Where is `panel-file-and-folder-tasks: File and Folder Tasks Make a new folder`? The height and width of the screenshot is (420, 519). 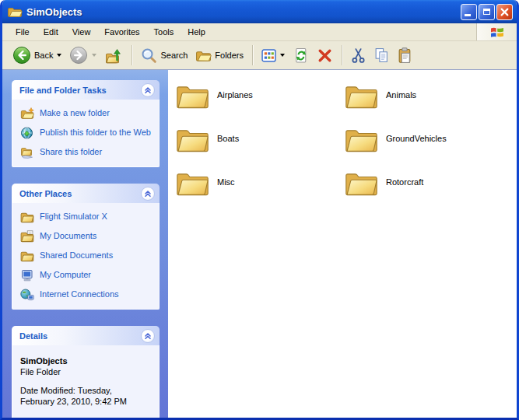
panel-file-and-folder-tasks: File and Folder Tasks Make a new folder is located at coordinates (86, 124).